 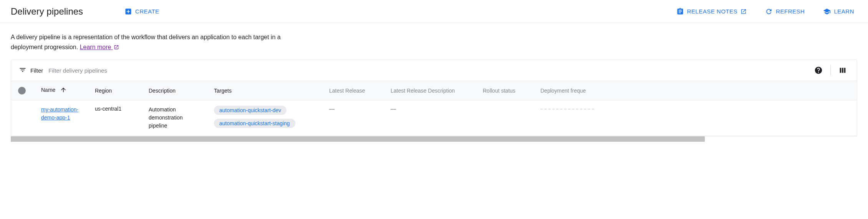 What do you see at coordinates (695, 118) in the screenshot?
I see `cell-deployment-frequency` at bounding box center [695, 118].